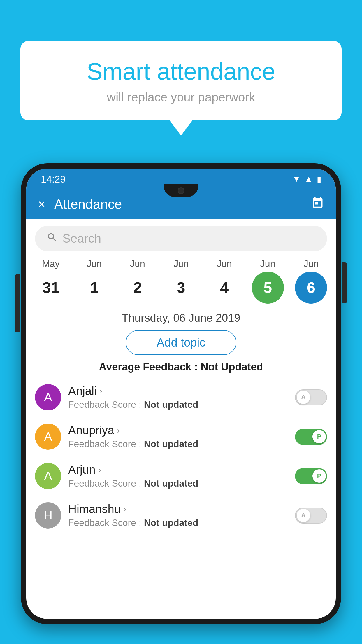 The width and height of the screenshot is (362, 644). I want to click on date-number: 5, so click(268, 288).